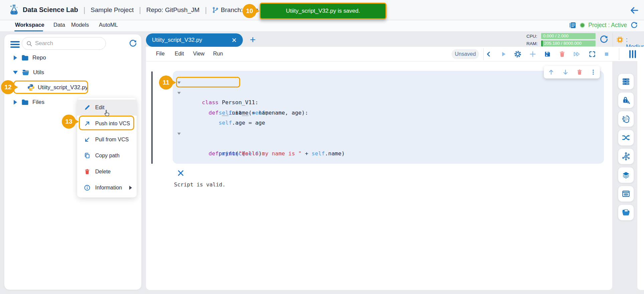  Describe the element at coordinates (179, 54) in the screenshot. I see `menu-edit: Edit` at that location.